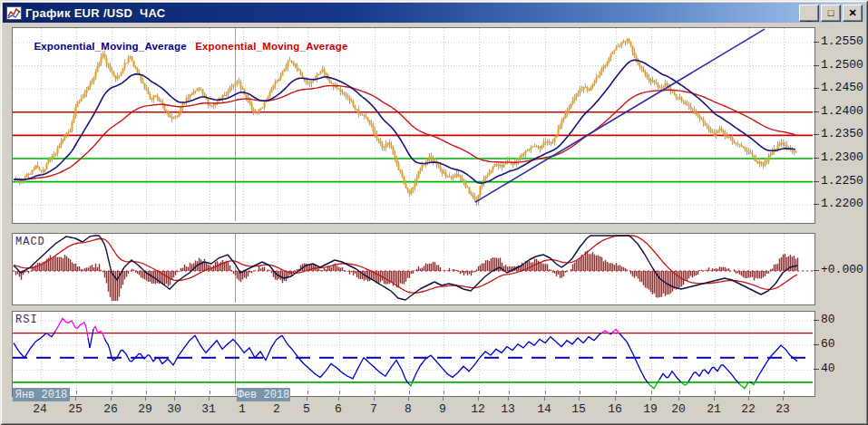  Describe the element at coordinates (413, 268) in the screenshot. I see `macd-chart-canvas` at that location.